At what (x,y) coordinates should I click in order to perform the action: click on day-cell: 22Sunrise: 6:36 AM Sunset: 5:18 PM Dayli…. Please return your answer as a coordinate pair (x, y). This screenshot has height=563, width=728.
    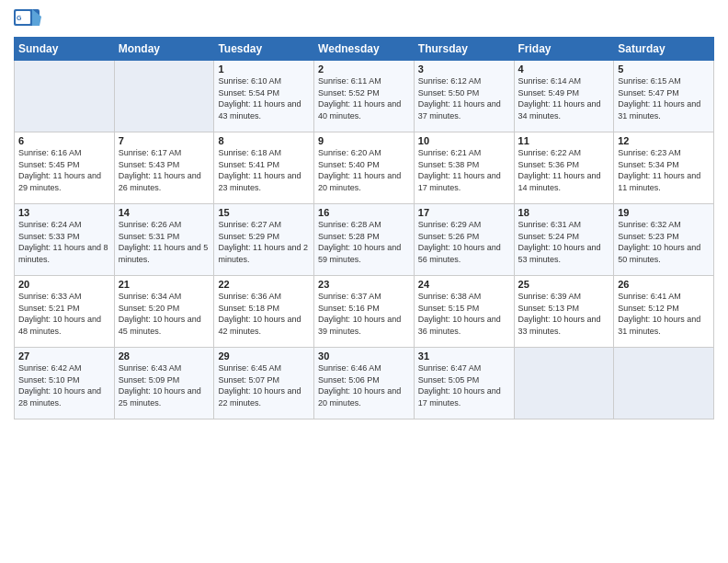
    Looking at the image, I should click on (265, 312).